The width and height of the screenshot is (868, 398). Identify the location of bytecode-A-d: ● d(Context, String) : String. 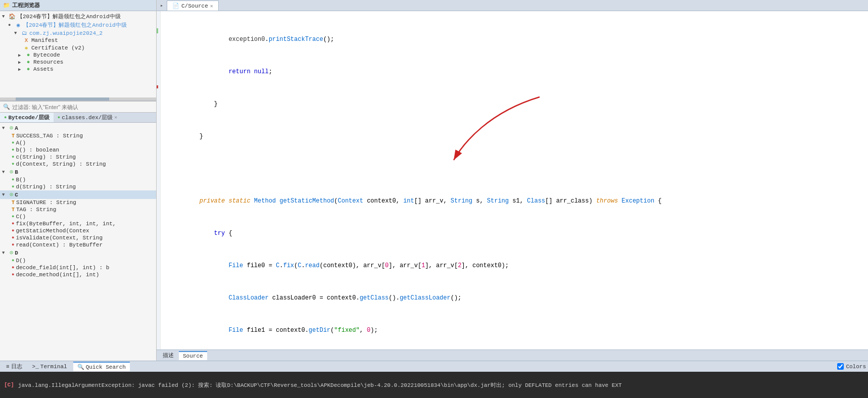
(78, 164).